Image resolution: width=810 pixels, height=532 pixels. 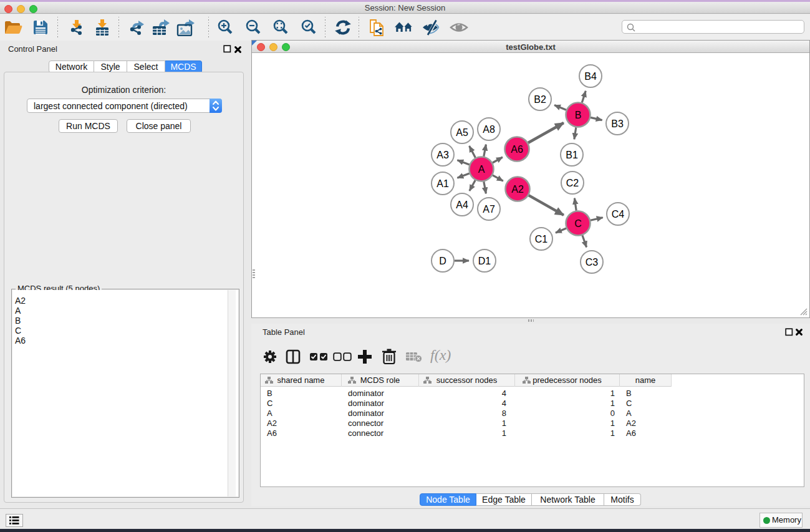 What do you see at coordinates (540, 100) in the screenshot?
I see `svg-text: B2` at bounding box center [540, 100].